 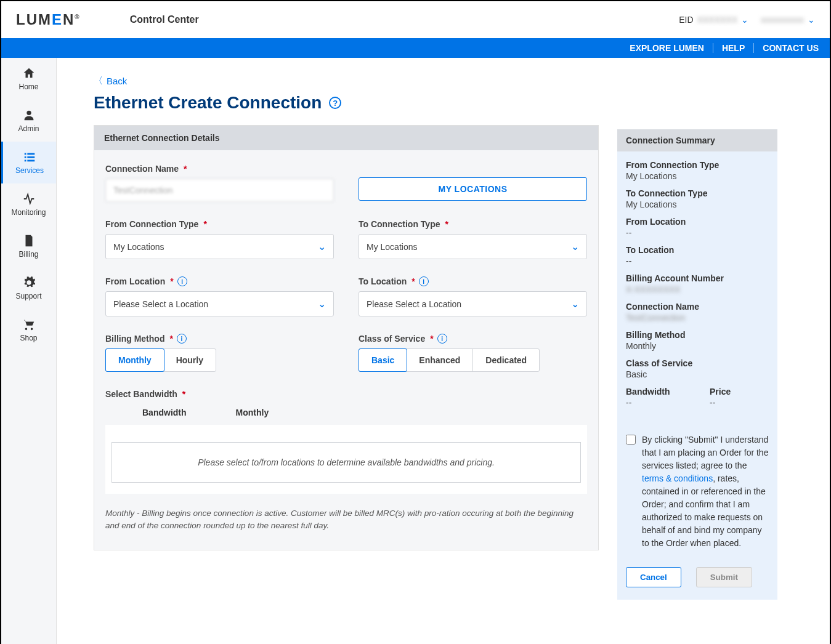 What do you see at coordinates (782, 20) in the screenshot?
I see `user-value: xxxxxxxxxx` at bounding box center [782, 20].